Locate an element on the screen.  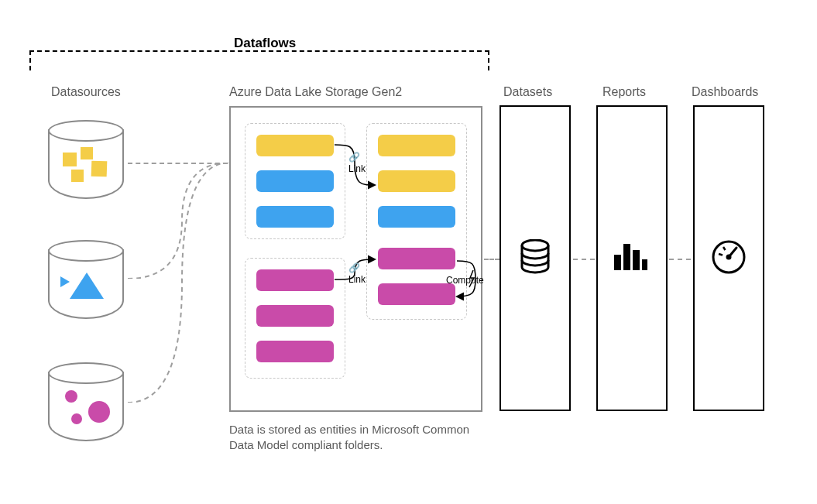
compute-label: Compute is located at coordinates (465, 280).